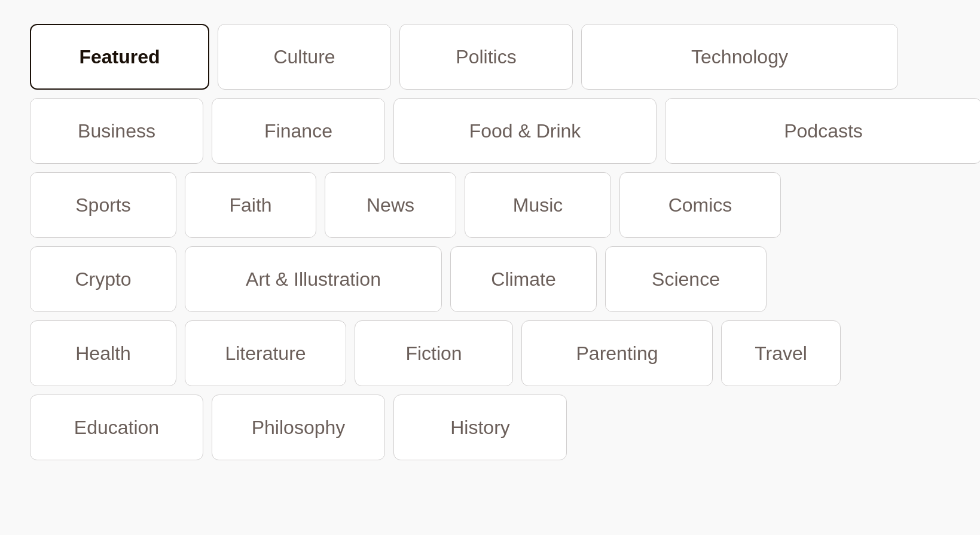  What do you see at coordinates (103, 279) in the screenshot?
I see `category-btn-crypto: Crypto` at bounding box center [103, 279].